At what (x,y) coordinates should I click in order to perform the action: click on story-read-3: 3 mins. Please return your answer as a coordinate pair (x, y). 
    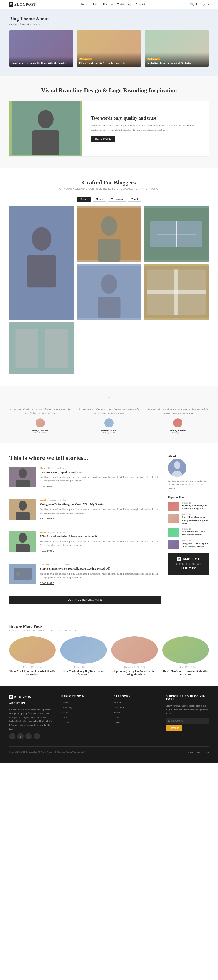
    Looking at the image, I should click on (63, 533).